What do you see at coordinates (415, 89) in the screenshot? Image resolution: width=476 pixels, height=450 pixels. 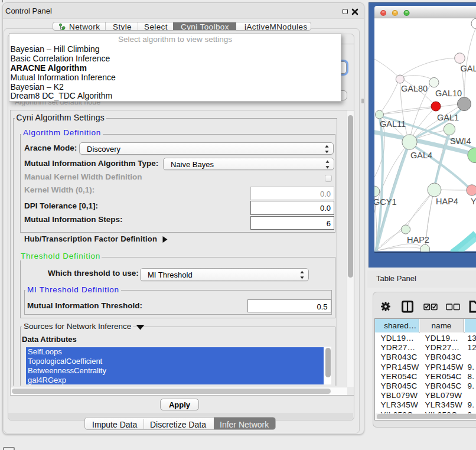 I see `svg-text: GAL80` at bounding box center [415, 89].